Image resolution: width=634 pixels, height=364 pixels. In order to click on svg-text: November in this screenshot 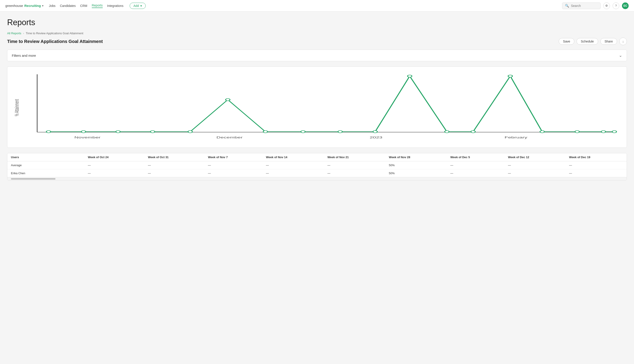, I will do `click(88, 137)`.